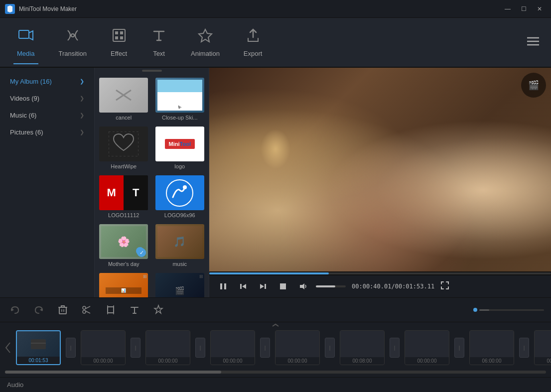 This screenshot has height=392, width=551. I want to click on media-item-logo96: LOGO96x96, so click(180, 197).